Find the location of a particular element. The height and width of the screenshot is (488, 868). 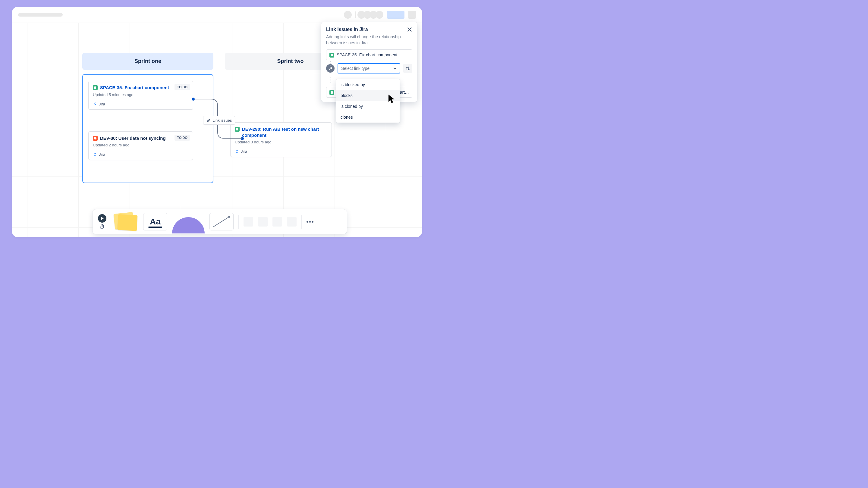

dropdown-option-clones: clones is located at coordinates (368, 117).